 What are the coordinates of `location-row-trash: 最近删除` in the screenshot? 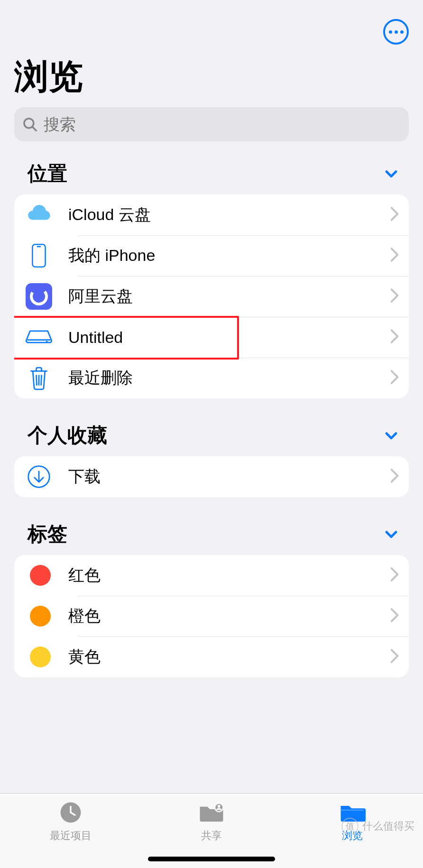 It's located at (212, 378).